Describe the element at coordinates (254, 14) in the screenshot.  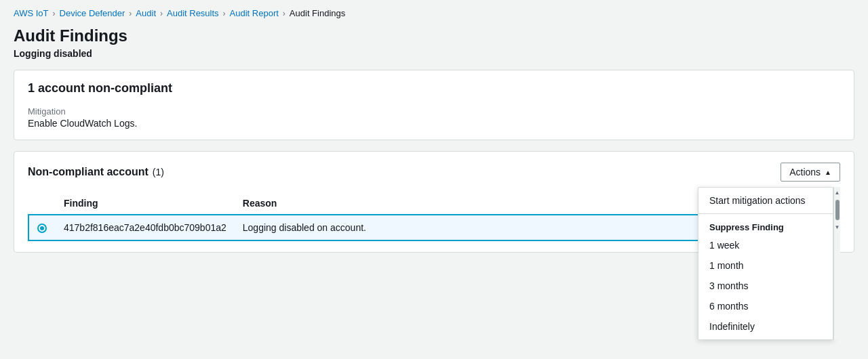
I see `breadcrumb-audit-report: Audit Report` at that location.